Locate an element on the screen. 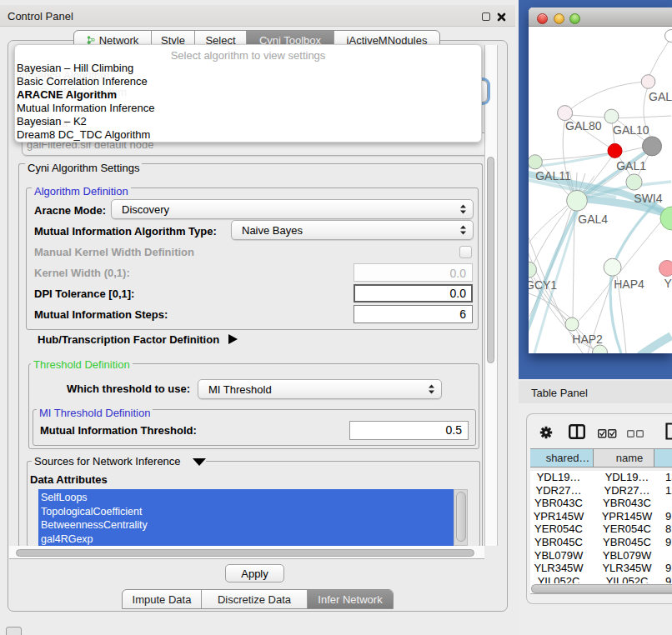  svg-text: HAP4 is located at coordinates (629, 284).